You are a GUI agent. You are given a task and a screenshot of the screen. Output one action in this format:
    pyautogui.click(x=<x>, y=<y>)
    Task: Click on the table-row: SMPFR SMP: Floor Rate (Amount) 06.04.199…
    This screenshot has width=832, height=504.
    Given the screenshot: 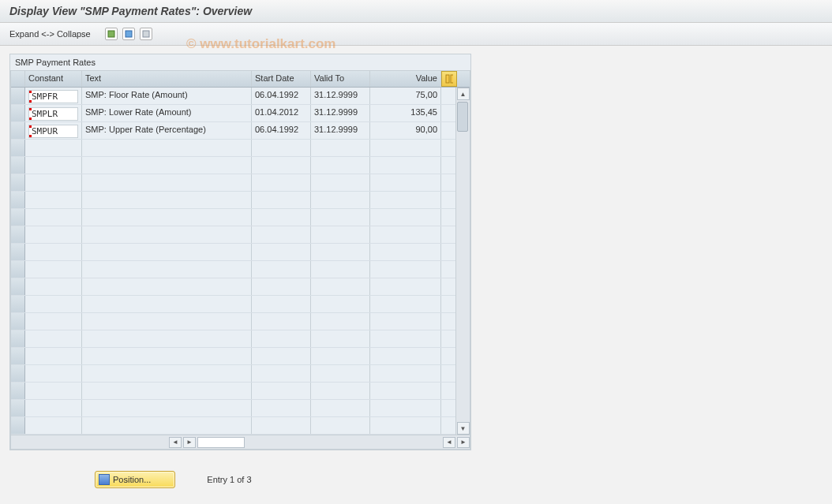 What is the action you would take?
    pyautogui.click(x=240, y=96)
    